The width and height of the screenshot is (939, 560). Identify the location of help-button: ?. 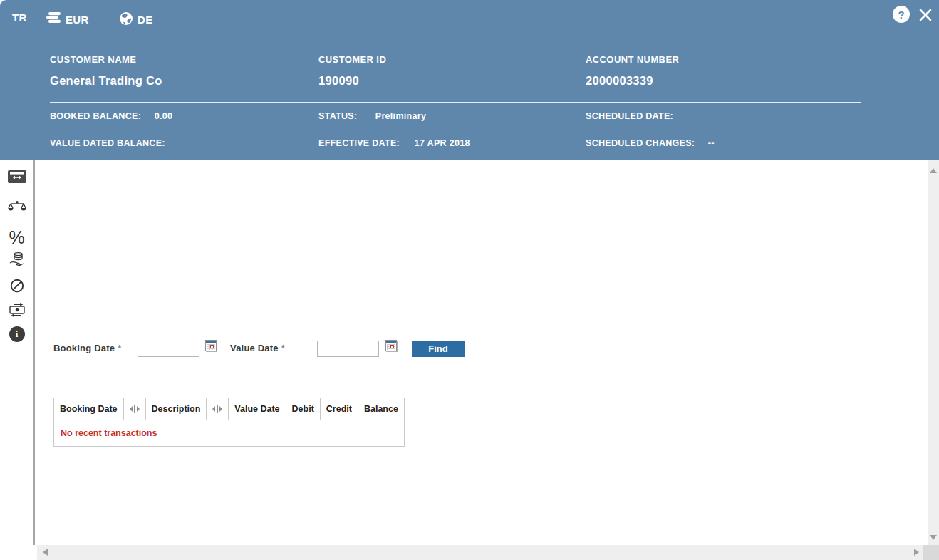
(901, 14).